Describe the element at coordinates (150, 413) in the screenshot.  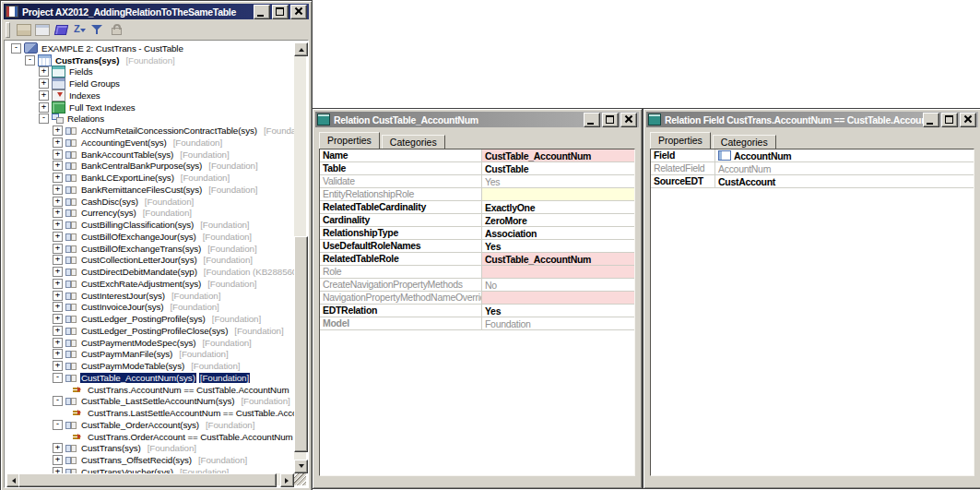
I see `tree-item: CustTrans.LastSettleAccountNum == CustTa…` at that location.